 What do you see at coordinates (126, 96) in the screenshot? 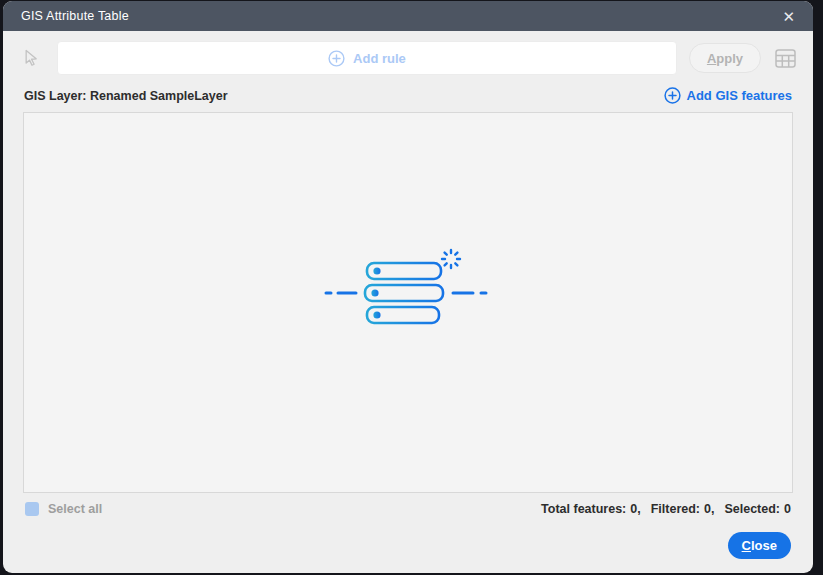
I see `gis-layer-label: GIS Layer: Renamed SampleLayer` at bounding box center [126, 96].